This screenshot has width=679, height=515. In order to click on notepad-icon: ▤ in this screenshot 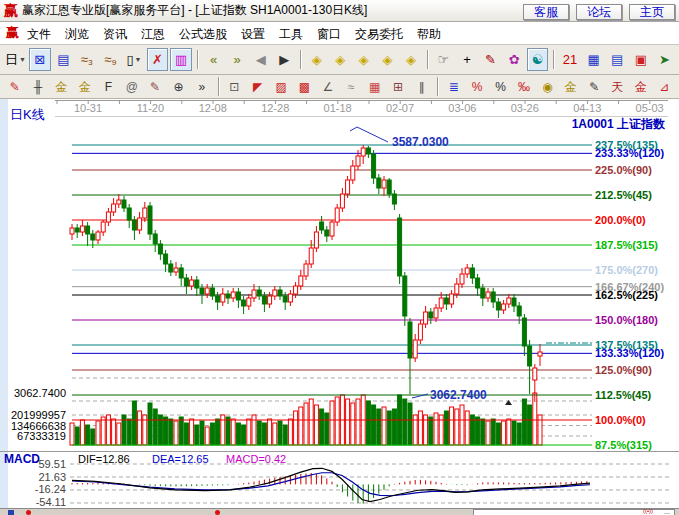, I will do `click(617, 60)`.